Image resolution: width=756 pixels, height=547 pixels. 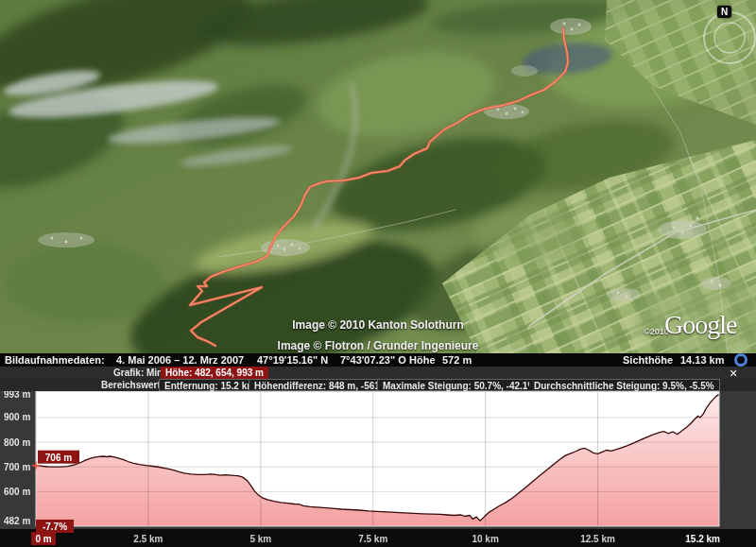 I want to click on x-tick-label: 15.2 km, so click(x=703, y=538).